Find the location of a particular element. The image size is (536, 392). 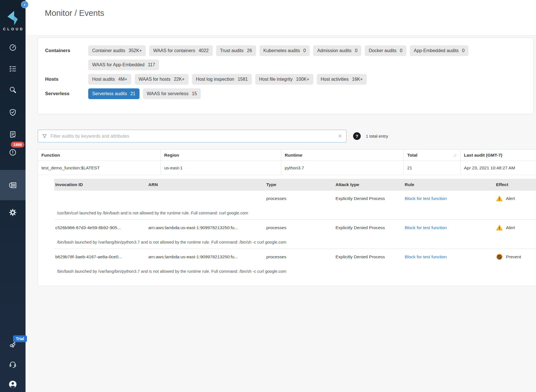

invocation-row: c526b966-67d3-4e59-8b92-905... arn:aws:l… is located at coordinates (295, 228).